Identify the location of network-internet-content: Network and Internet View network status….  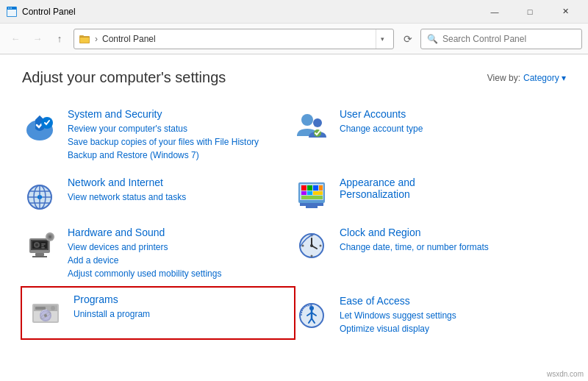
(177, 190).